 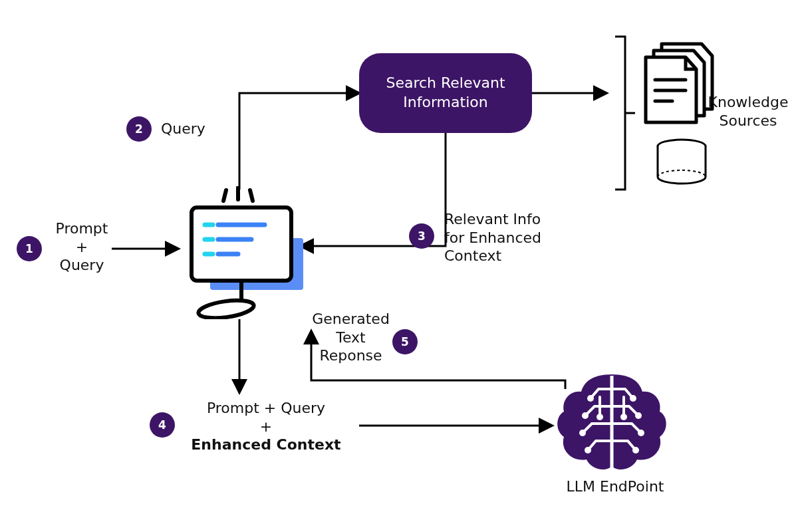 I want to click on step-2-badge: 2, so click(x=139, y=129).